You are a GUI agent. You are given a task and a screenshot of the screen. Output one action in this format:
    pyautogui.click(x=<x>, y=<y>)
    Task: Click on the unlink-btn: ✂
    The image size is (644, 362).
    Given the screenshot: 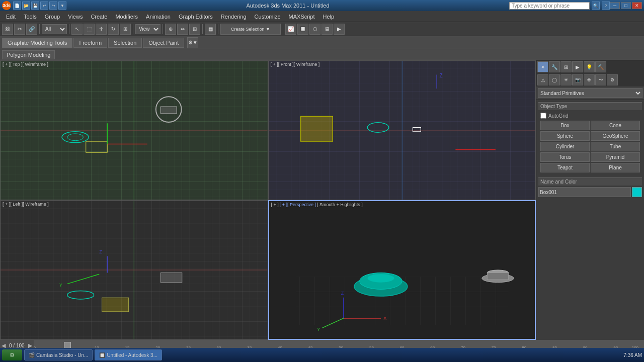 What is the action you would take?
    pyautogui.click(x=20, y=29)
    